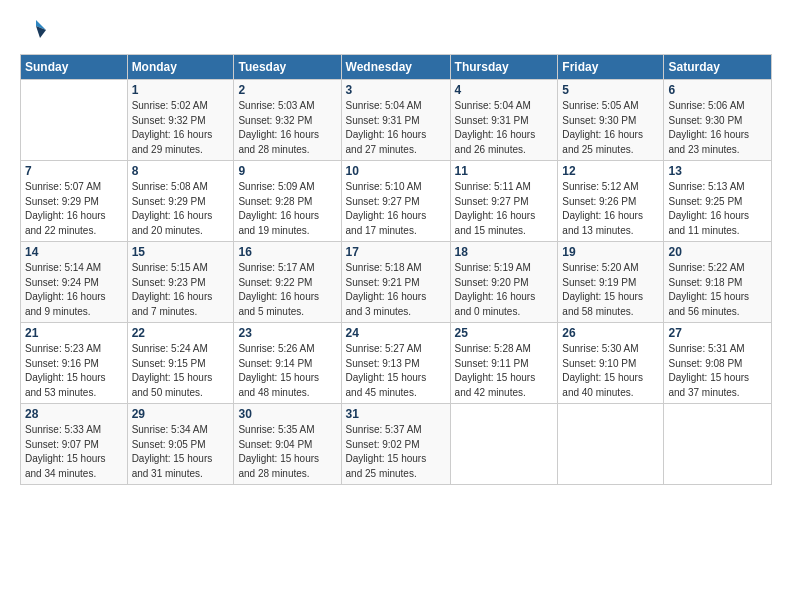 The image size is (792, 612). Describe the element at coordinates (181, 333) in the screenshot. I see `day-number: 22` at that location.